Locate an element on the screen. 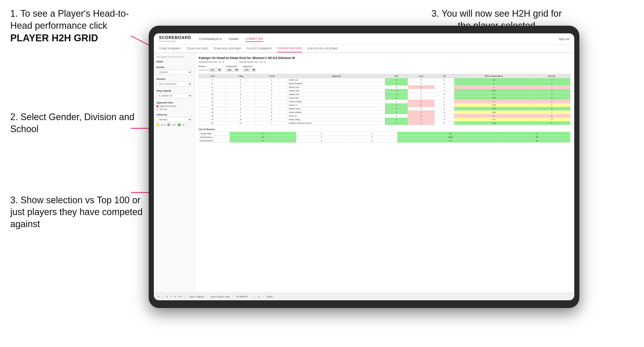  last-updated: Last Updated: 27/03/2024 16:55:38 is located at coordinates (174, 57).